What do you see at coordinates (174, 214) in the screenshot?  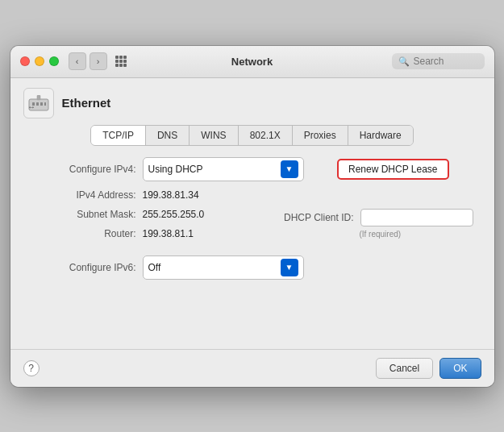 I see `subnet-mask-value: 255.255.255.0` at bounding box center [174, 214].